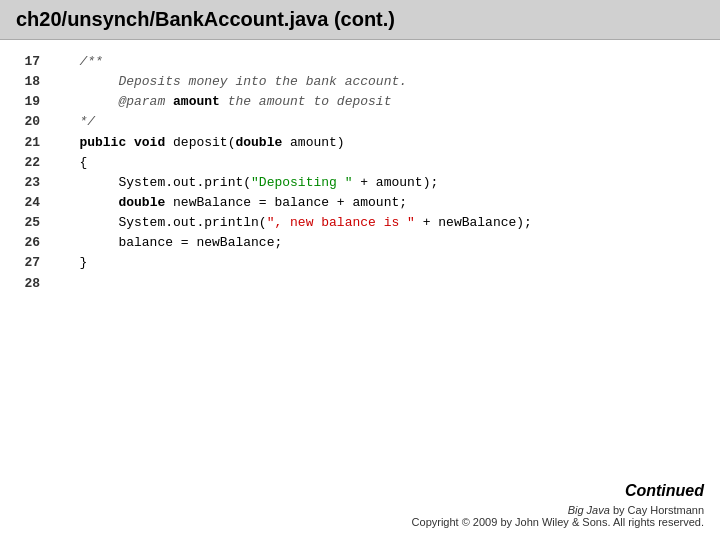 The image size is (720, 540). What do you see at coordinates (360, 163) in the screenshot?
I see `code-line: 22 {` at bounding box center [360, 163].